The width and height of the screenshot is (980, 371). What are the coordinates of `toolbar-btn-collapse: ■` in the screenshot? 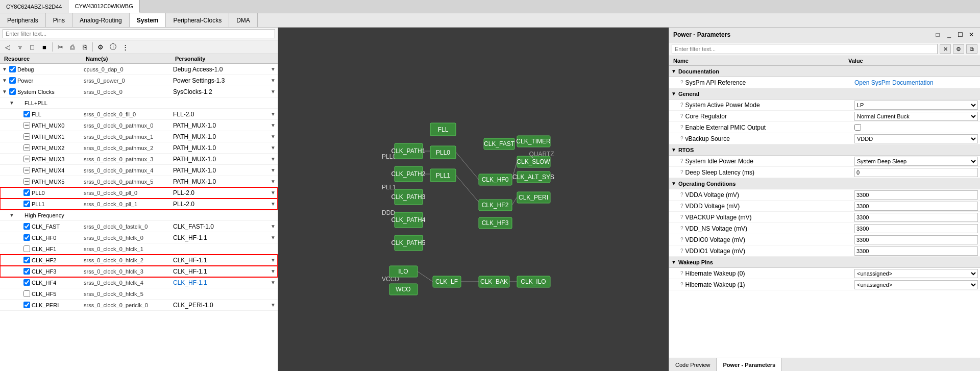 It's located at (44, 47).